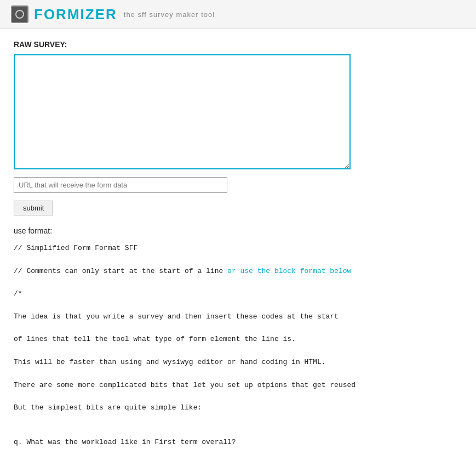 This screenshot has width=476, height=461. I want to click on code-line-8: But the simplest bits are quite simple l…, so click(238, 408).